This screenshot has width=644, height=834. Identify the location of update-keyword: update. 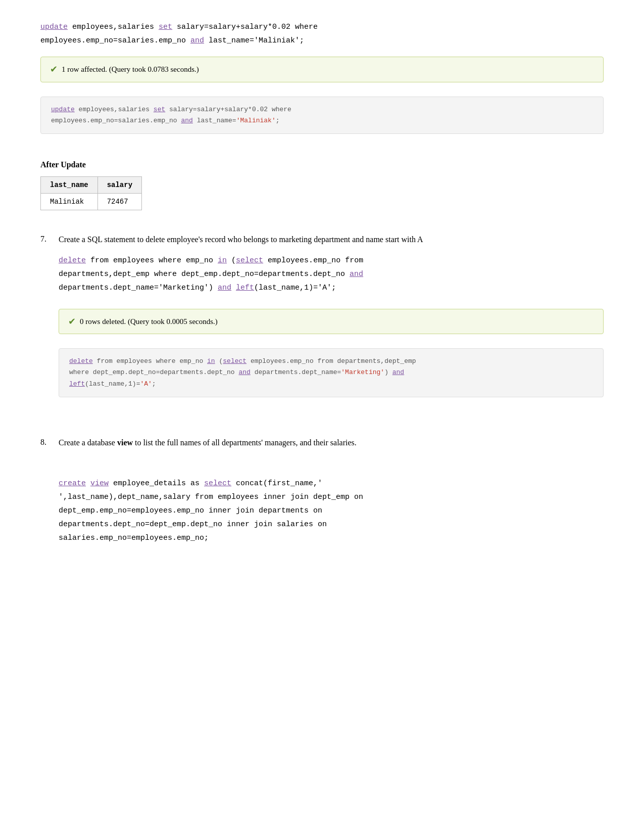
(54, 27).